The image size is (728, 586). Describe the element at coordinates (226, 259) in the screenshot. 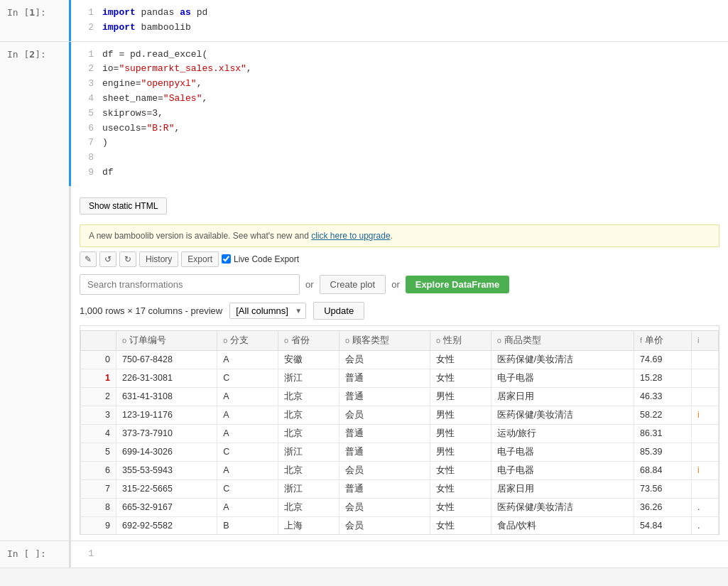

I see `live-code-checkbox` at that location.